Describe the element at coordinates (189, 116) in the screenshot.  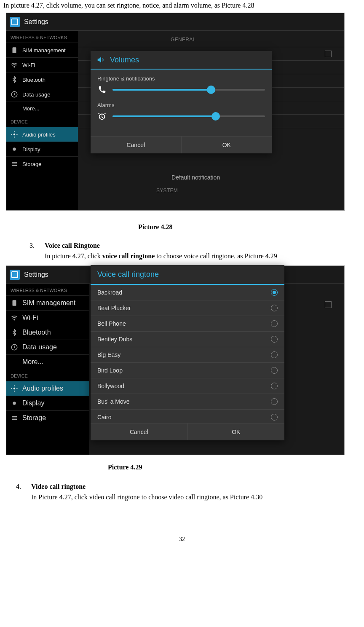
I see `alarm-slider` at that location.